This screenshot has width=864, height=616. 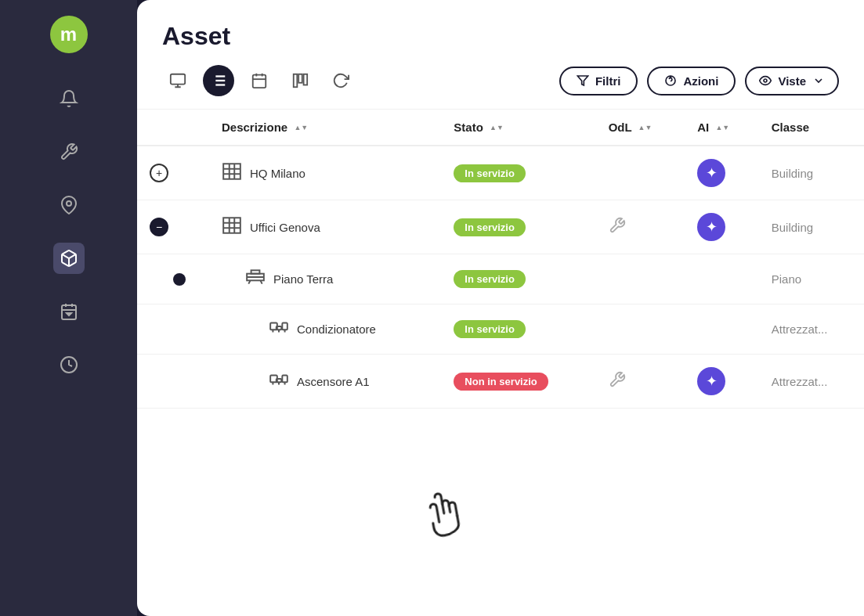 I want to click on status-badge: Non in servizio, so click(x=501, y=382).